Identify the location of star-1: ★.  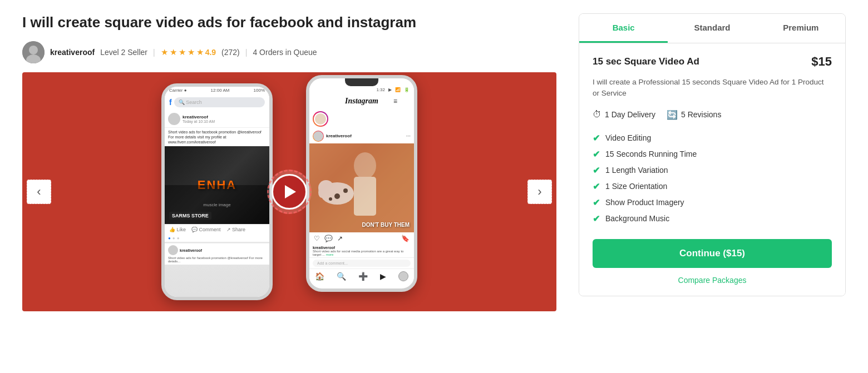
(165, 52).